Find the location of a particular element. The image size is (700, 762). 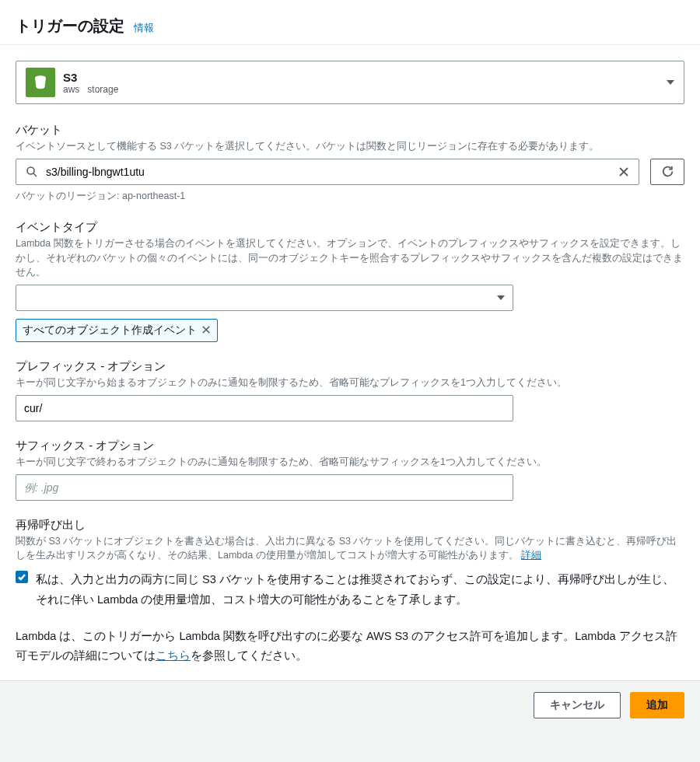

bucket-search is located at coordinates (327, 172).